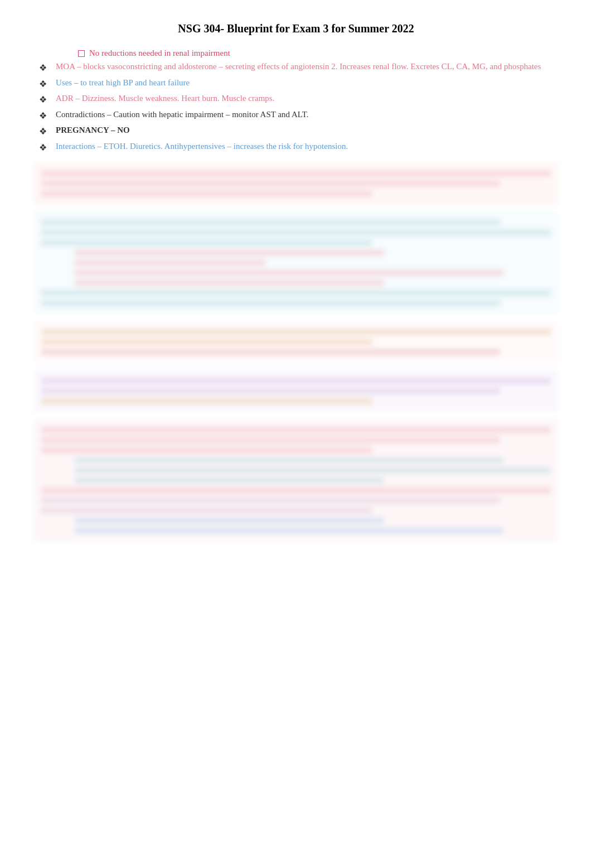 The width and height of the screenshot is (592, 868). I want to click on uses-text: Uses – to treat high BP and heart failur…, so click(123, 83).